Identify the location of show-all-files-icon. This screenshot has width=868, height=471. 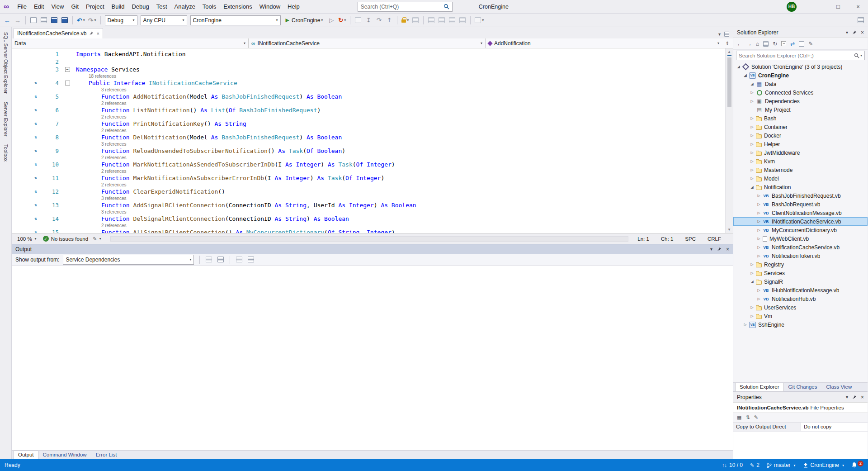
(802, 44).